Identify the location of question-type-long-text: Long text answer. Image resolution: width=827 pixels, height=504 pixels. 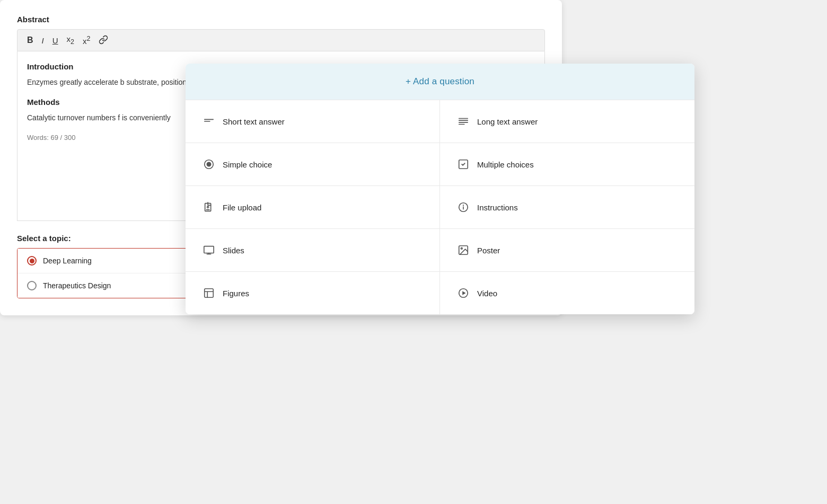
(567, 122).